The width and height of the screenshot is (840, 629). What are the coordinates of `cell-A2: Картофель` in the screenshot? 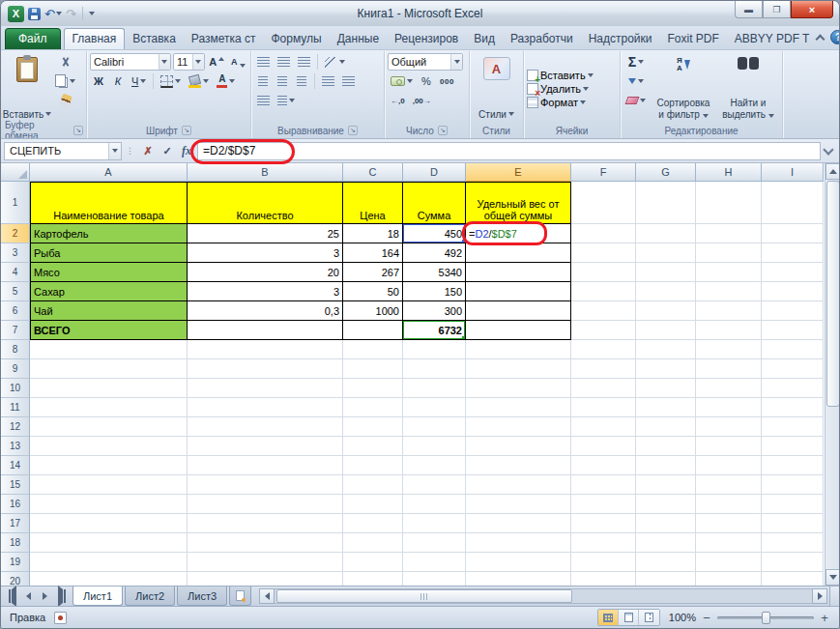 It's located at (108, 234).